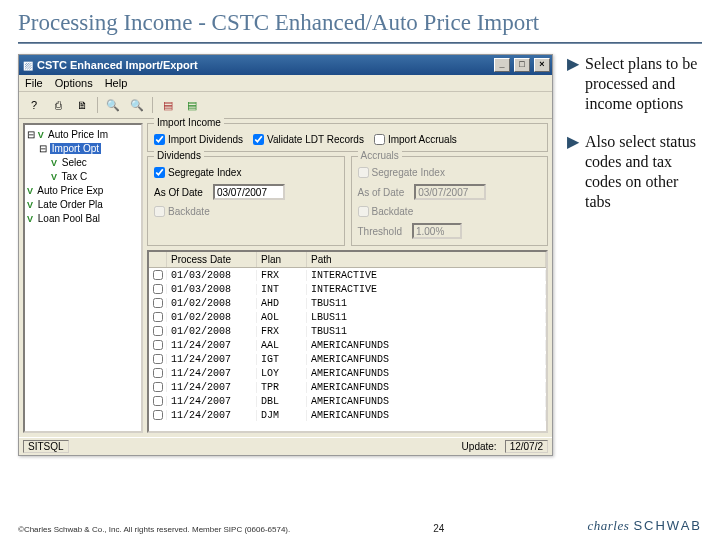  Describe the element at coordinates (154, 530) in the screenshot. I see `copyright: ©Charles Schwab & Co., Inc. All rights r…` at that location.